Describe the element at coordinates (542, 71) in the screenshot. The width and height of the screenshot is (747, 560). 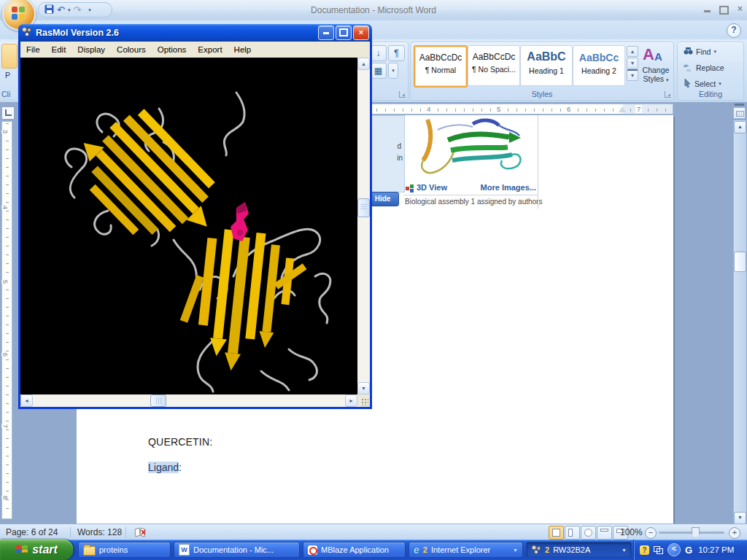
I see `styles-group: AaBbCcDc ¶ Normal AaBbCcDc ¶ No Spaci...…` at that location.